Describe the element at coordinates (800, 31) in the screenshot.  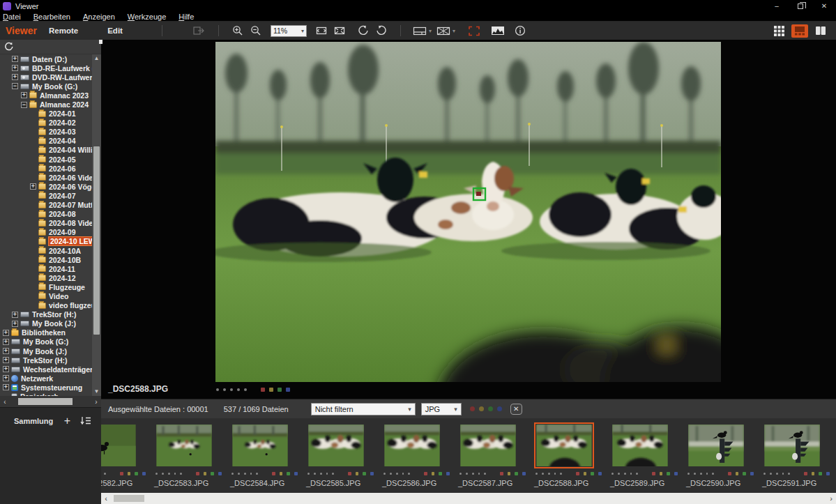
I see `filmstrip-view-button` at that location.